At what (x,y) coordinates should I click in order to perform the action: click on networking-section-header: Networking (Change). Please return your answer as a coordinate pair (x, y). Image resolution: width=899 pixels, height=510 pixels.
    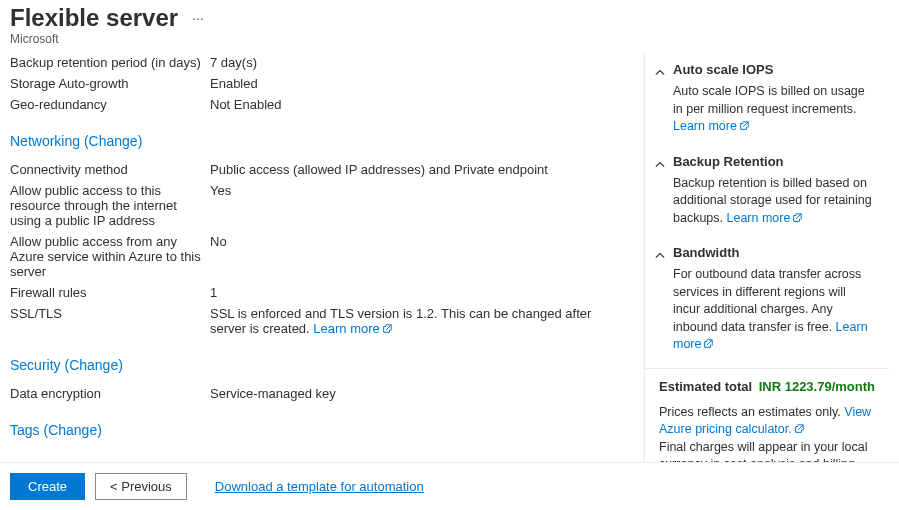
    Looking at the image, I should click on (317, 141).